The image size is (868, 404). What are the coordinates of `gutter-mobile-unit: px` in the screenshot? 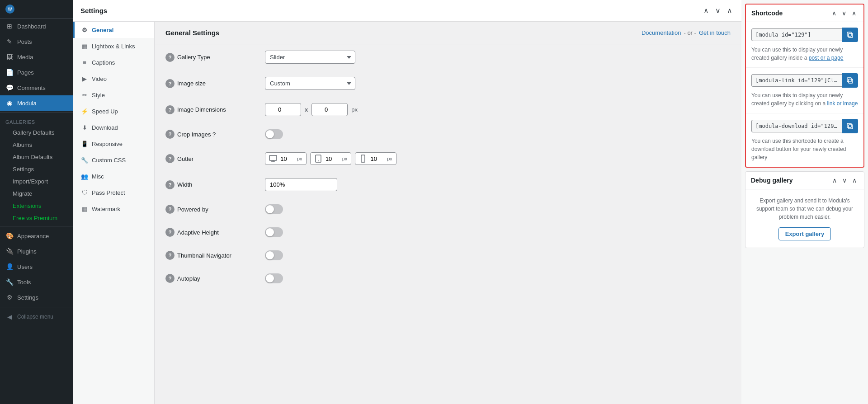 It's located at (390, 159).